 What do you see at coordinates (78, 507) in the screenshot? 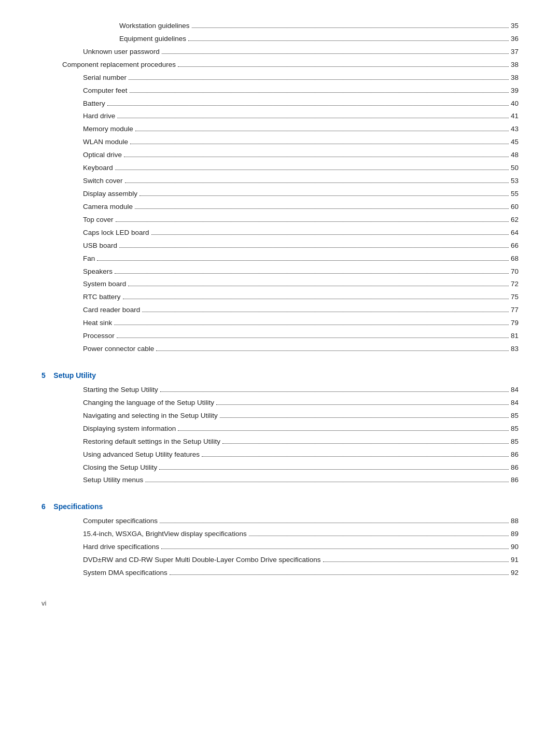
I see `section6-title: Specifications` at bounding box center [78, 507].